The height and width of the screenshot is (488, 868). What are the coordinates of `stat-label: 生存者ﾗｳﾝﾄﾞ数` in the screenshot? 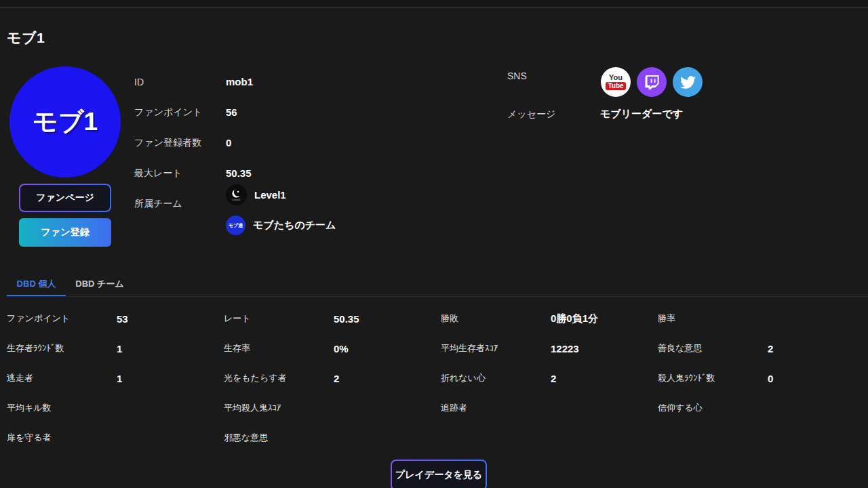 It's located at (62, 348).